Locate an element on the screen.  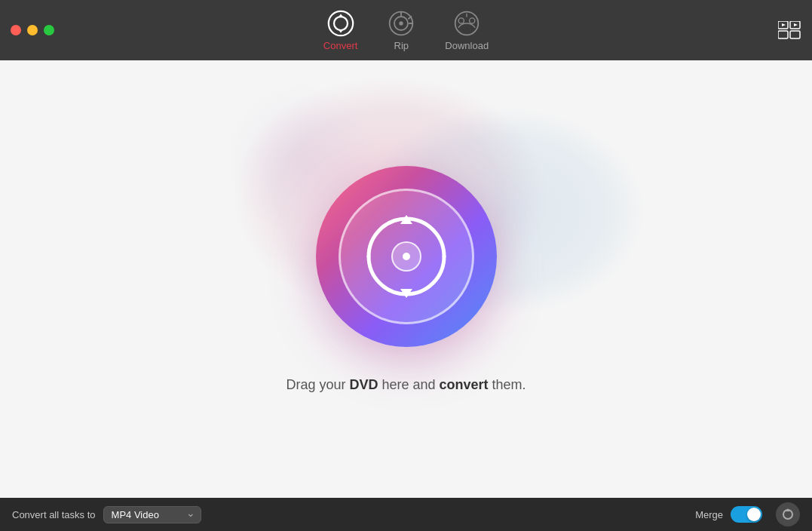
format-select: MP4 Video MOV Video AVI Video MKV Video … is located at coordinates (152, 514).